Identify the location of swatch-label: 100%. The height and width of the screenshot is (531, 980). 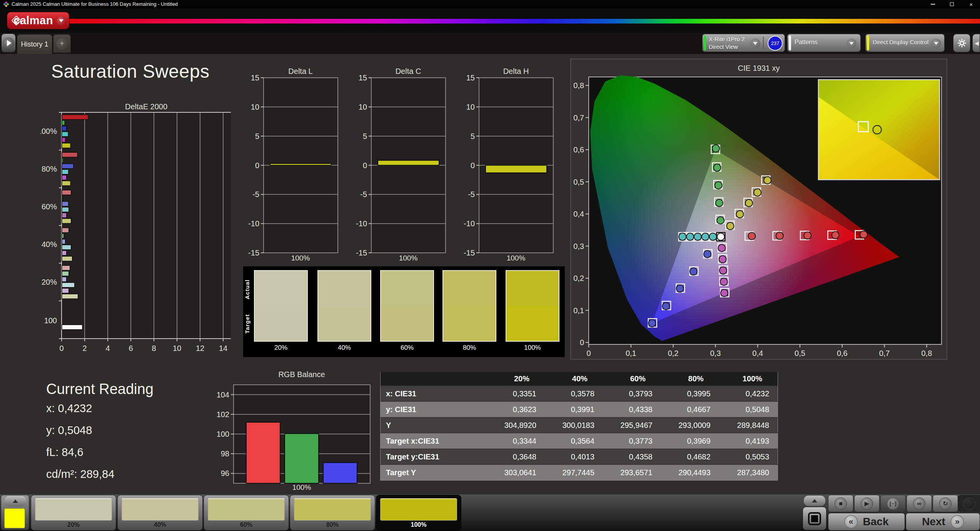
(533, 348).